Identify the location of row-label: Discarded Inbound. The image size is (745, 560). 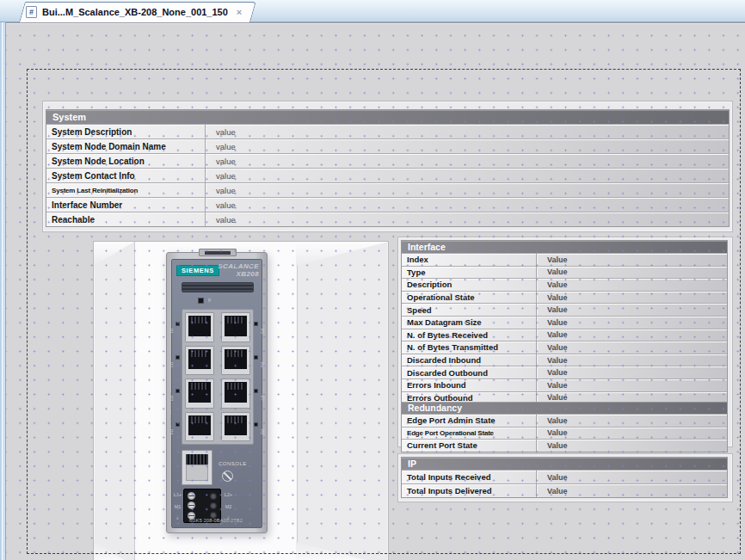
(469, 360).